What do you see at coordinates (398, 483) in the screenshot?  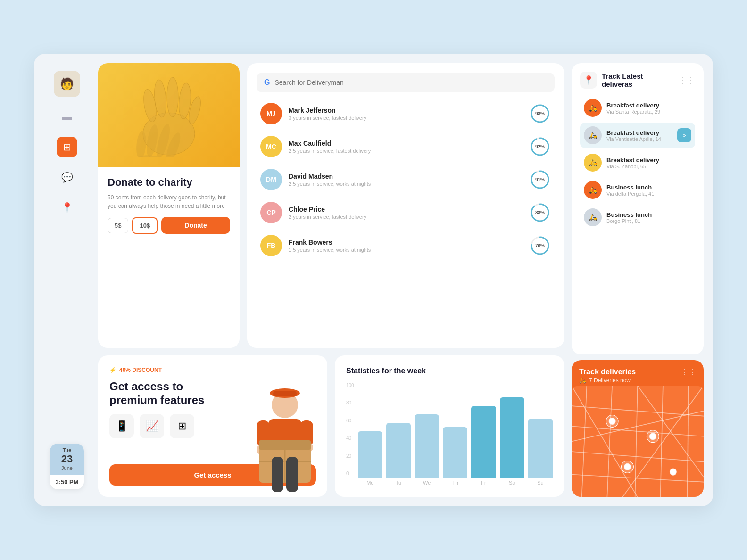 I see `chart-label: Tu` at bounding box center [398, 483].